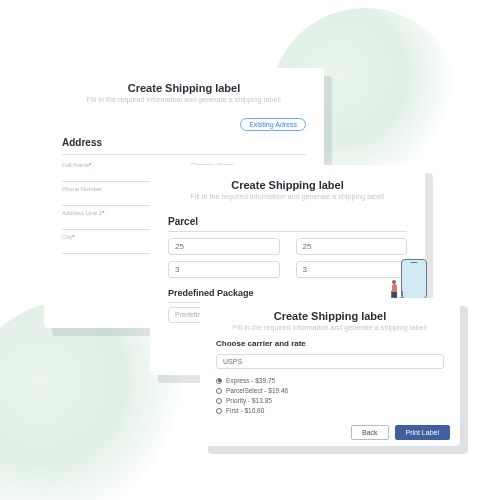 This screenshot has height=500, width=500. I want to click on phone-icon, so click(414, 279).